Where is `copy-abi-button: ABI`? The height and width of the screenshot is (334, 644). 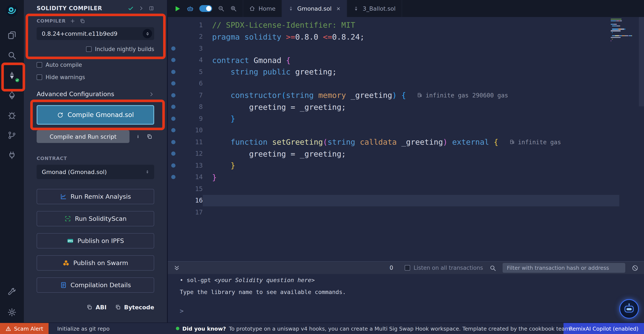 copy-abi-button: ABI is located at coordinates (97, 307).